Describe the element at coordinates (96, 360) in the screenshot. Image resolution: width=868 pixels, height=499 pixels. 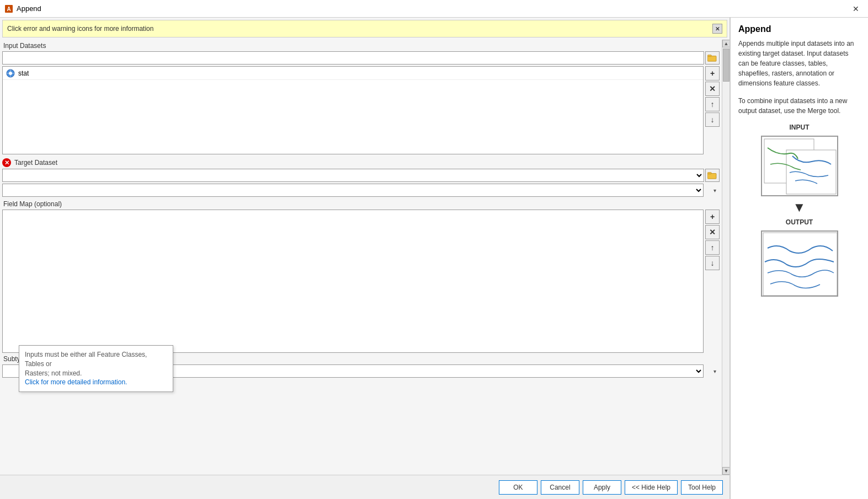
I see `tooltip-line1: Inputs must be either all Feature Classe…` at that location.